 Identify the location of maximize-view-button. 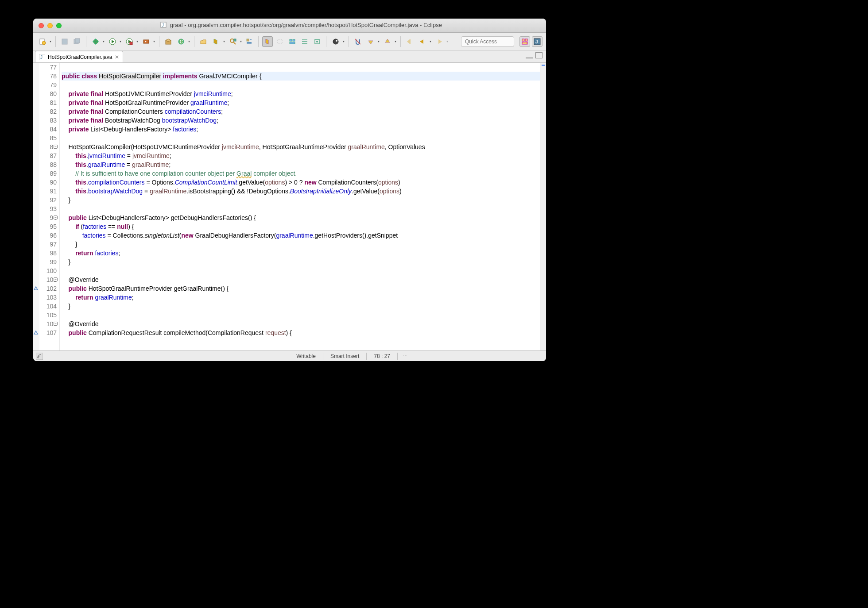
(539, 55).